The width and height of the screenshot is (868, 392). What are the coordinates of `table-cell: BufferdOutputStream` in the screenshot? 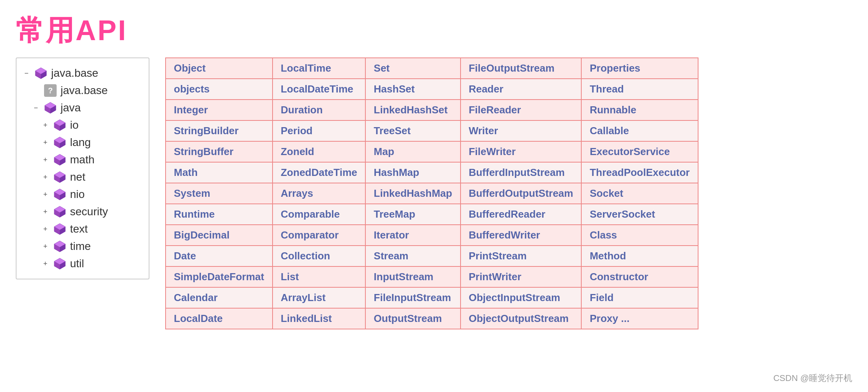 It's located at (521, 194).